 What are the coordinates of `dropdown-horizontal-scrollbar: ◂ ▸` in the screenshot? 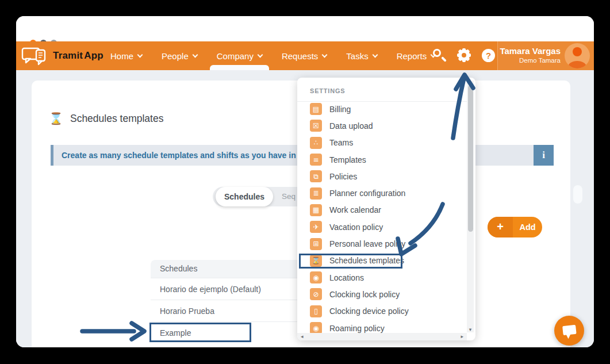 It's located at (382, 337).